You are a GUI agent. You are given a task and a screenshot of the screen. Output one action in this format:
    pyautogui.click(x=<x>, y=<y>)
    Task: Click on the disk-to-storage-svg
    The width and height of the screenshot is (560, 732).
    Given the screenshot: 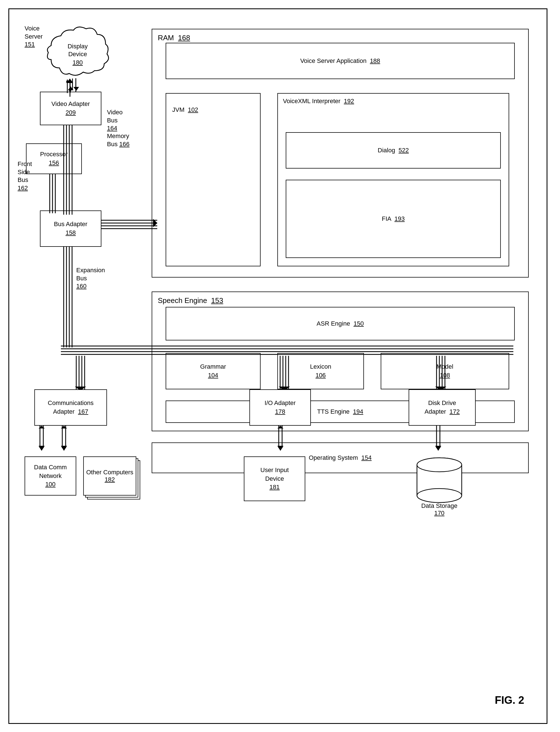 What is the action you would take?
    pyautogui.click(x=441, y=441)
    